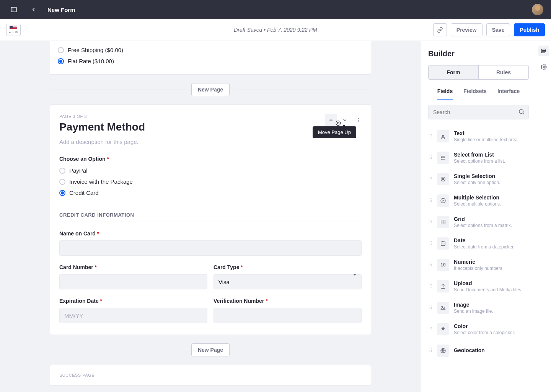  I want to click on payment-option: PayPal, so click(210, 171).